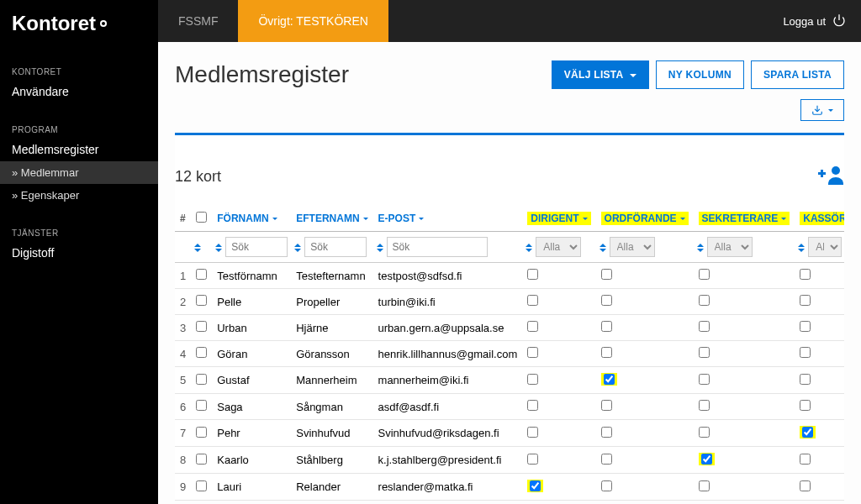 The image size is (861, 504). What do you see at coordinates (335, 247) in the screenshot?
I see `filter-last-input` at bounding box center [335, 247].